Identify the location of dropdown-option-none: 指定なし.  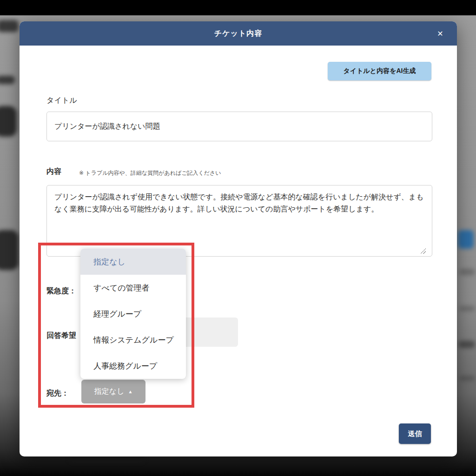
(133, 262).